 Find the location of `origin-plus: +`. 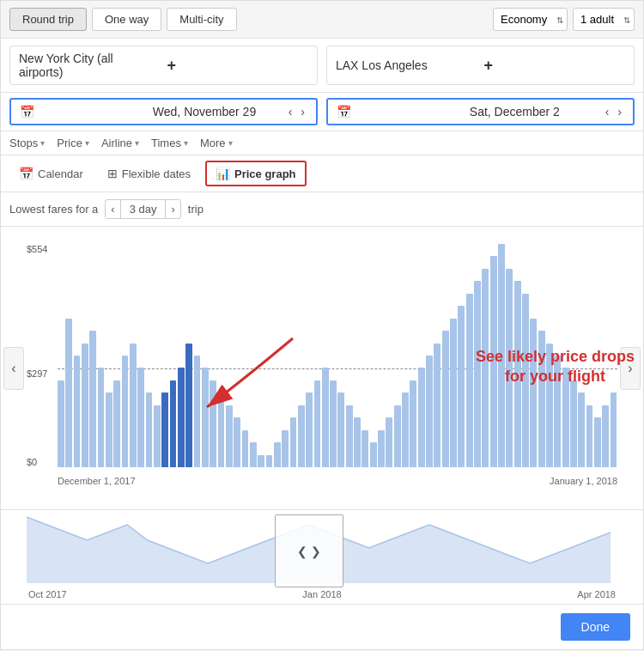

origin-plus: + is located at coordinates (239, 65).